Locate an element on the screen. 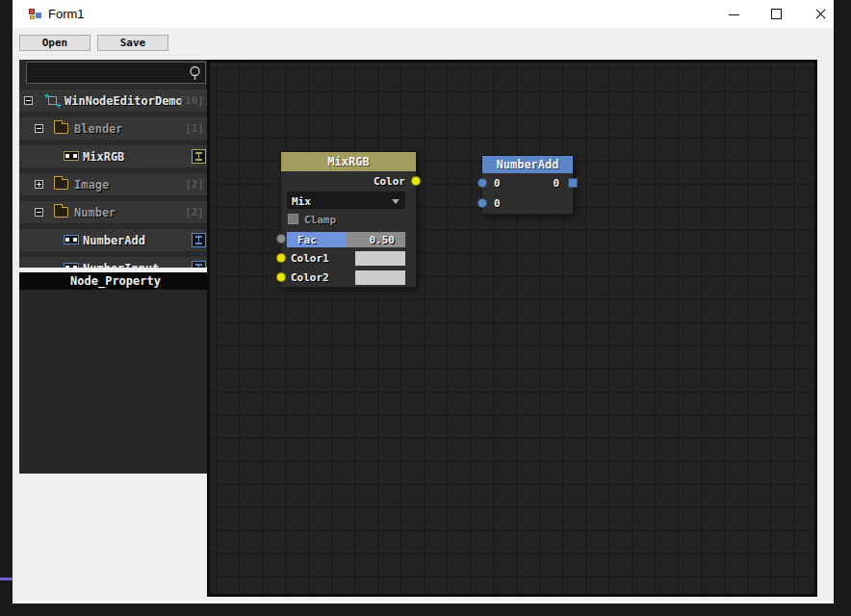 Image resolution: width=851 pixels, height=616 pixels. blend-mode-row: Mix is located at coordinates (348, 200).